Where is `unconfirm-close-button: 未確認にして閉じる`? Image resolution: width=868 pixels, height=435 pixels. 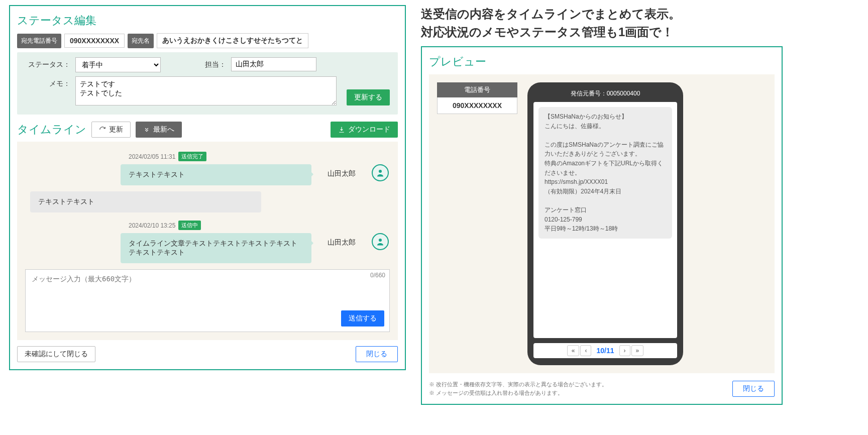
unconfirm-close-button: 未確認にして閉じる is located at coordinates (56, 354).